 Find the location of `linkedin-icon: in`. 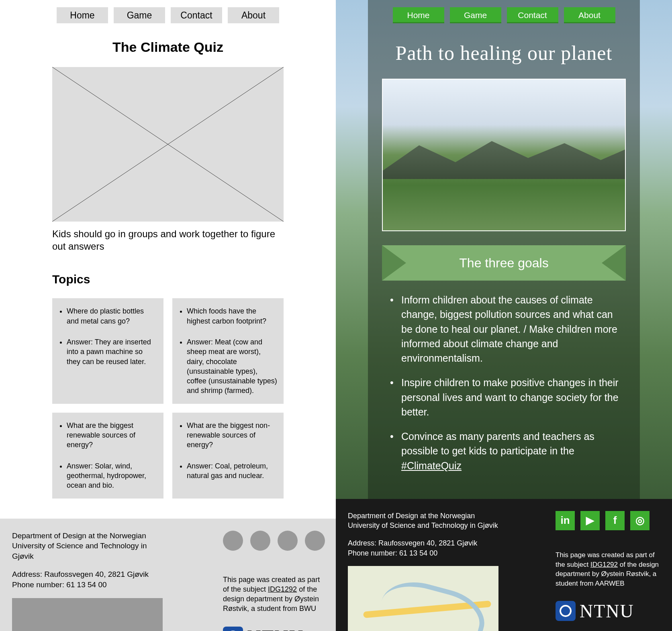

linkedin-icon: in is located at coordinates (565, 521).